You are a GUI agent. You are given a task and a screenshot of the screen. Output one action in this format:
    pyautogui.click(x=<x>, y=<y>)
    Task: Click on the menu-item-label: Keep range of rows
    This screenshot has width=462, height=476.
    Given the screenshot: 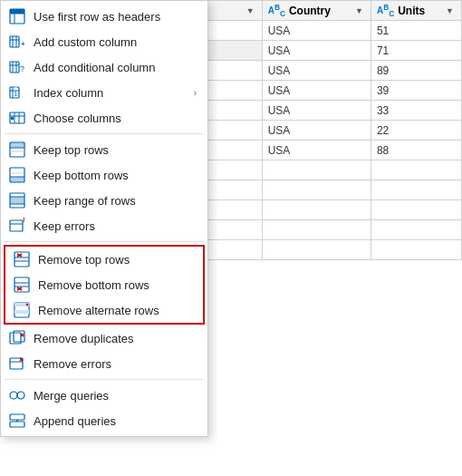 What is the action you would take?
    pyautogui.click(x=115, y=201)
    